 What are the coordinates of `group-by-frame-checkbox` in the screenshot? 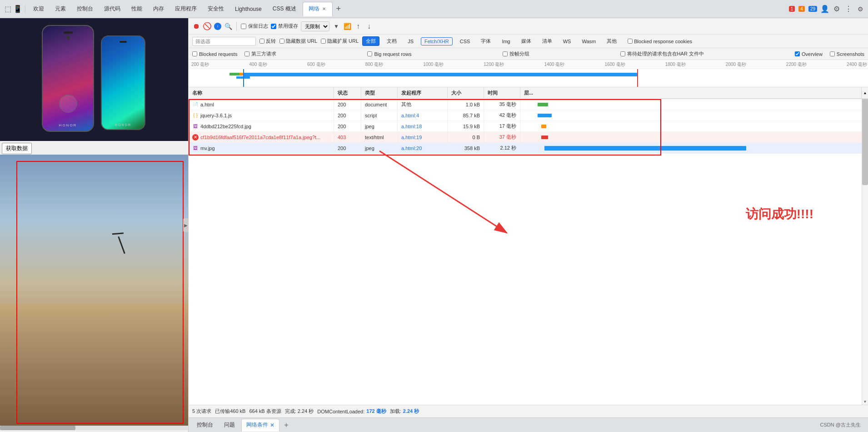 It's located at (505, 54).